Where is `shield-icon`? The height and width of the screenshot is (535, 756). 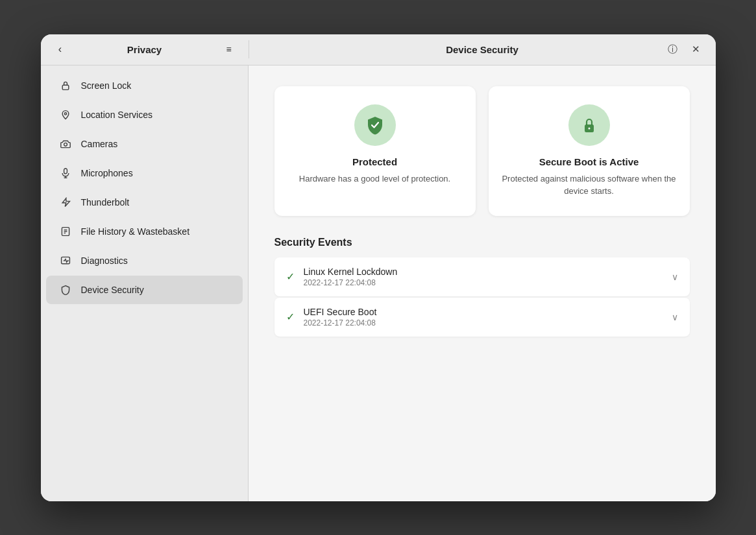
shield-icon is located at coordinates (66, 290).